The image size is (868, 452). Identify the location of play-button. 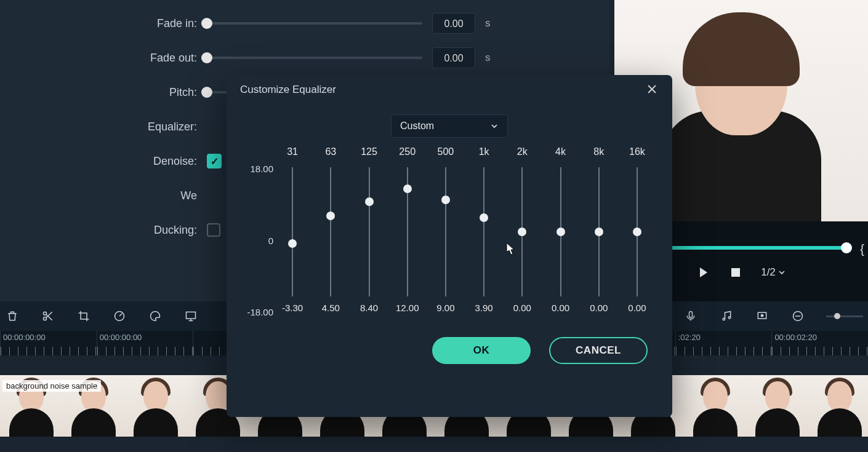
(704, 272).